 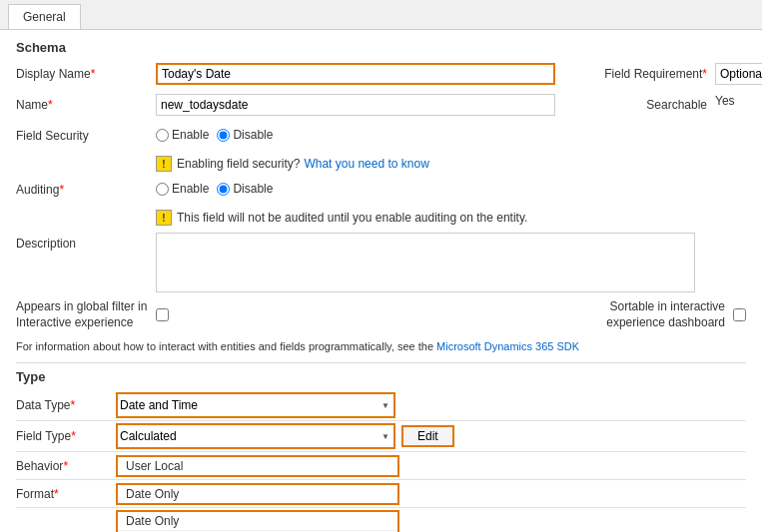 What do you see at coordinates (381, 164) in the screenshot?
I see `field-security-warning-row: ! Enabling field security? What you need…` at bounding box center [381, 164].